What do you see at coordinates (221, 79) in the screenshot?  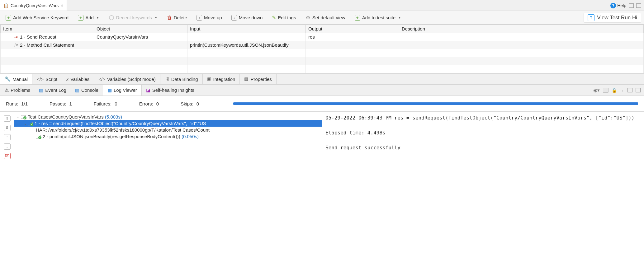 I see `tab-integration: ▣Integration` at bounding box center [221, 79].